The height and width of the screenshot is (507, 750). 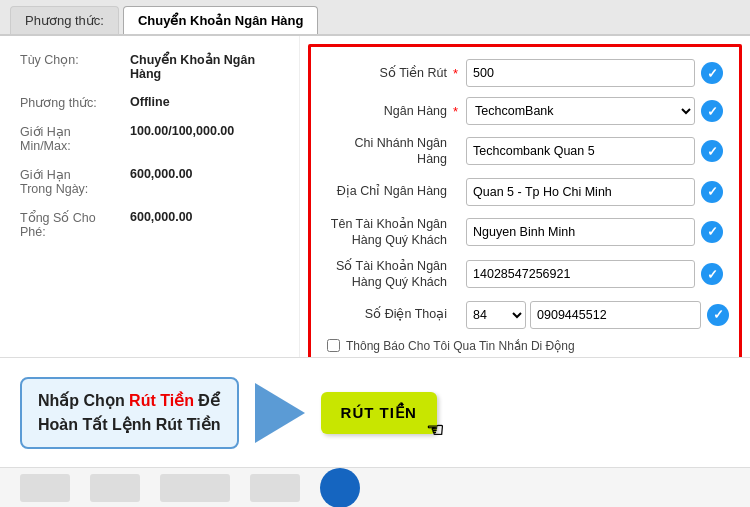 What do you see at coordinates (75, 60) in the screenshot?
I see `label-tuy-chon: Tùy Chọn:` at bounding box center [75, 60].